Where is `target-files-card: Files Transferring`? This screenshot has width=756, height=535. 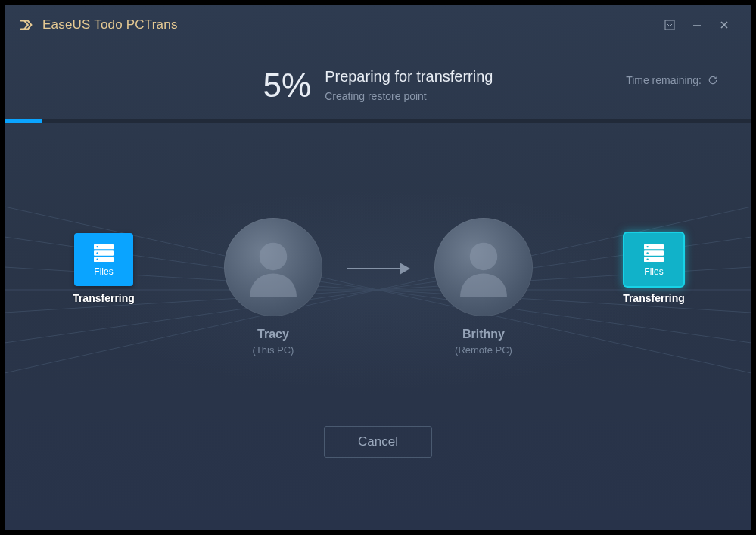 target-files-card: Files Transferring is located at coordinates (654, 269).